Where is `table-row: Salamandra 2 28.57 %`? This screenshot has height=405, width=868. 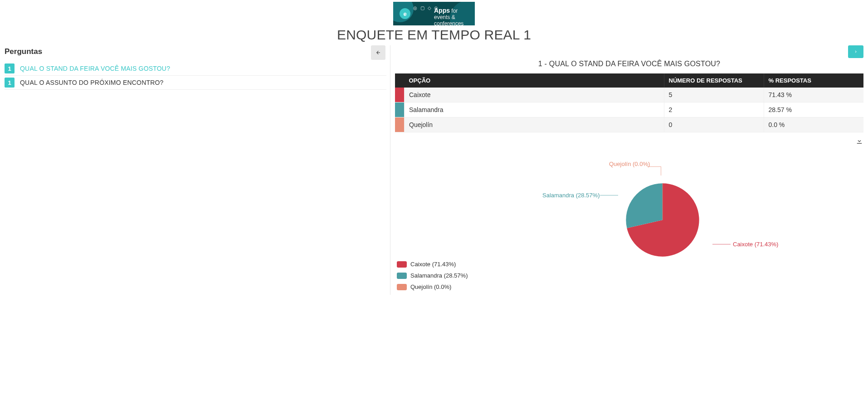 table-row: Salamandra 2 28.57 % is located at coordinates (629, 110).